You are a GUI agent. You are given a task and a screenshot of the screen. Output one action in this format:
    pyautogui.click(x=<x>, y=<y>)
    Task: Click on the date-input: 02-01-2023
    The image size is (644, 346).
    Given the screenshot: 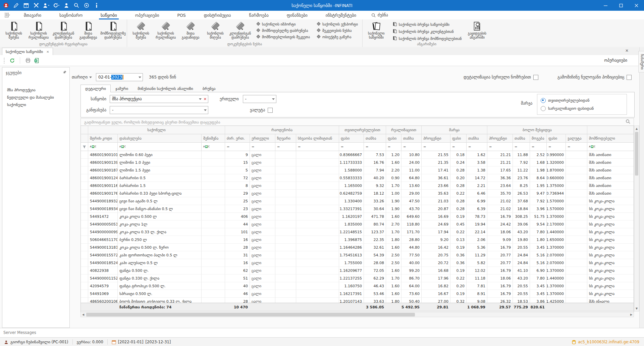 What is the action you would take?
    pyautogui.click(x=119, y=77)
    